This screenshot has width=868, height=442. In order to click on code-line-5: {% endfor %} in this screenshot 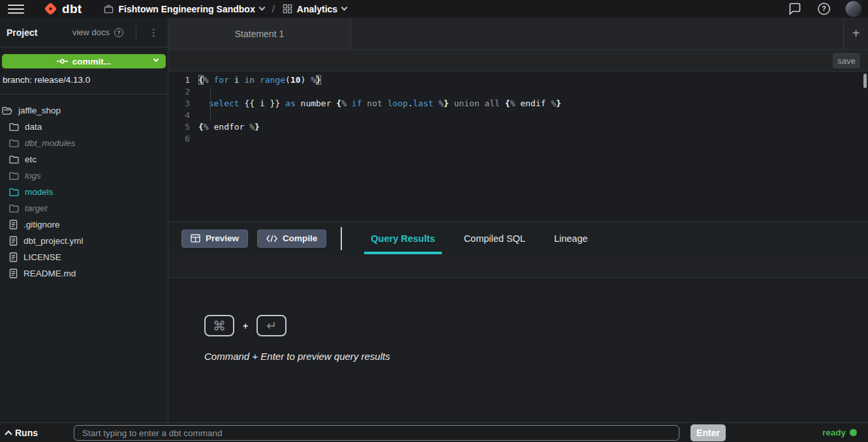, I will do `click(533, 127)`.